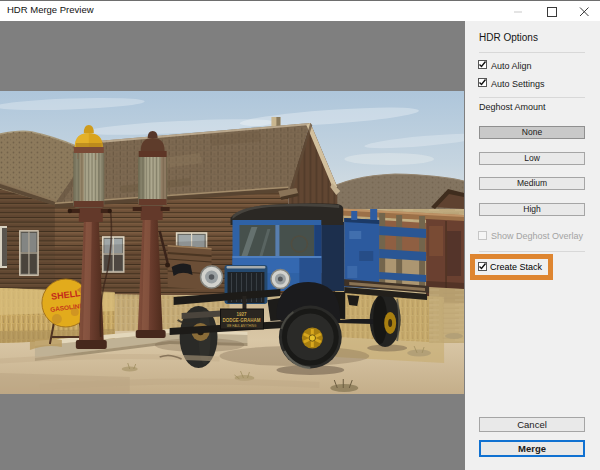  Describe the element at coordinates (241, 320) in the screenshot. I see `svg-text: DODGE·GRAHAM` at that location.